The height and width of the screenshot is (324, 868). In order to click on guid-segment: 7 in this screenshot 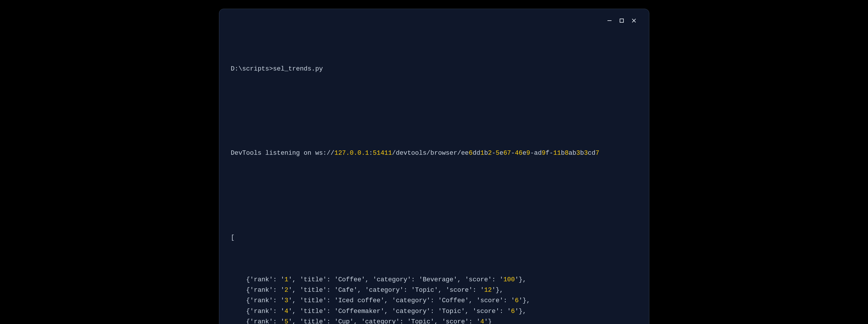, I will do `click(597, 153)`.